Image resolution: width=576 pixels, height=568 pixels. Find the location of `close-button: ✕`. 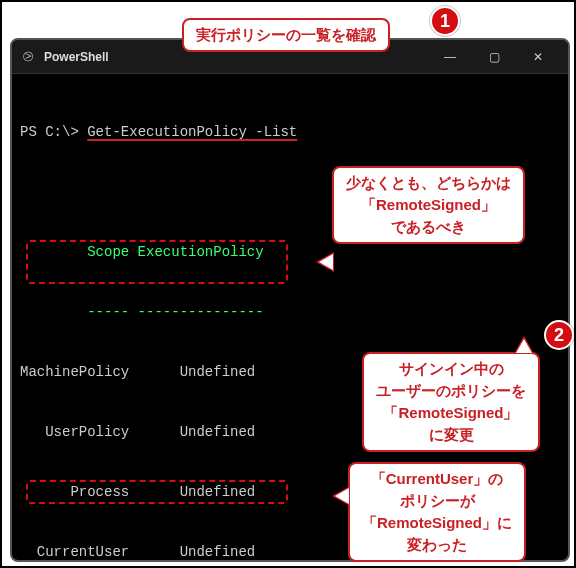

close-button: ✕ is located at coordinates (538, 57).